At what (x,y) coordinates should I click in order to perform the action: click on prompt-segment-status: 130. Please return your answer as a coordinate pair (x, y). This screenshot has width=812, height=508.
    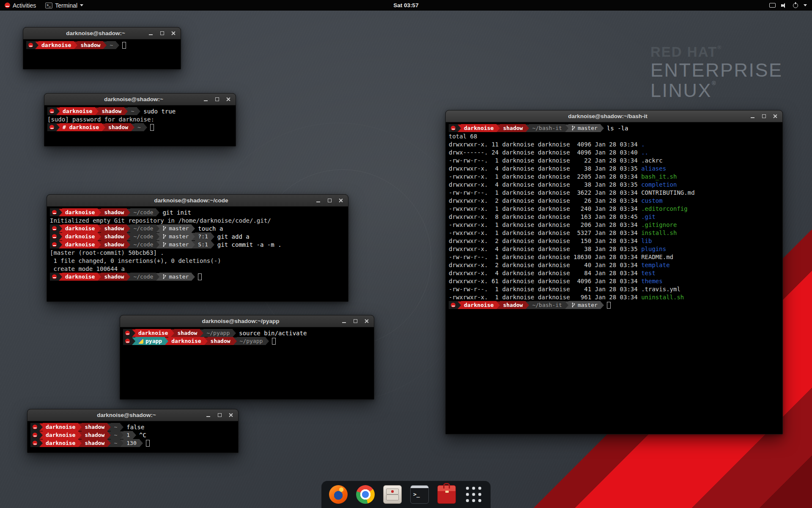
    Looking at the image, I should click on (131, 443).